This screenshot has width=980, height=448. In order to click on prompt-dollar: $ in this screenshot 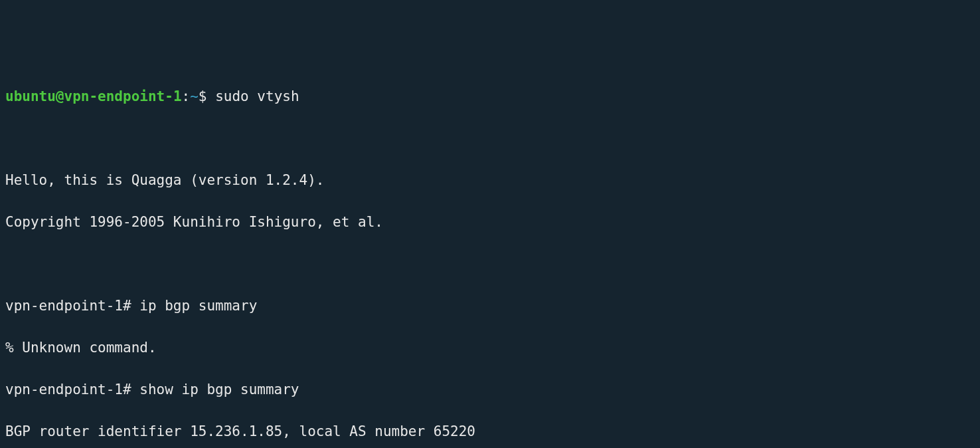, I will do `click(203, 96)`.